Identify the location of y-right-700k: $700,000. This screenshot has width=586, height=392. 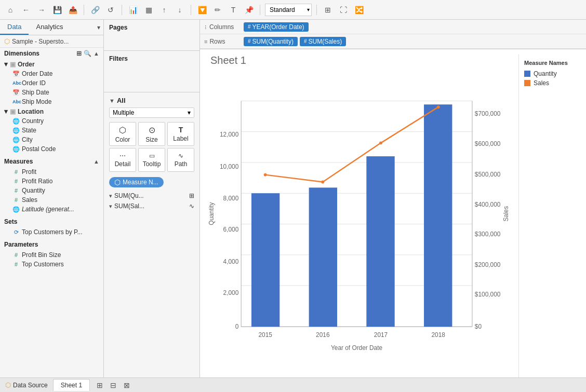
(488, 114).